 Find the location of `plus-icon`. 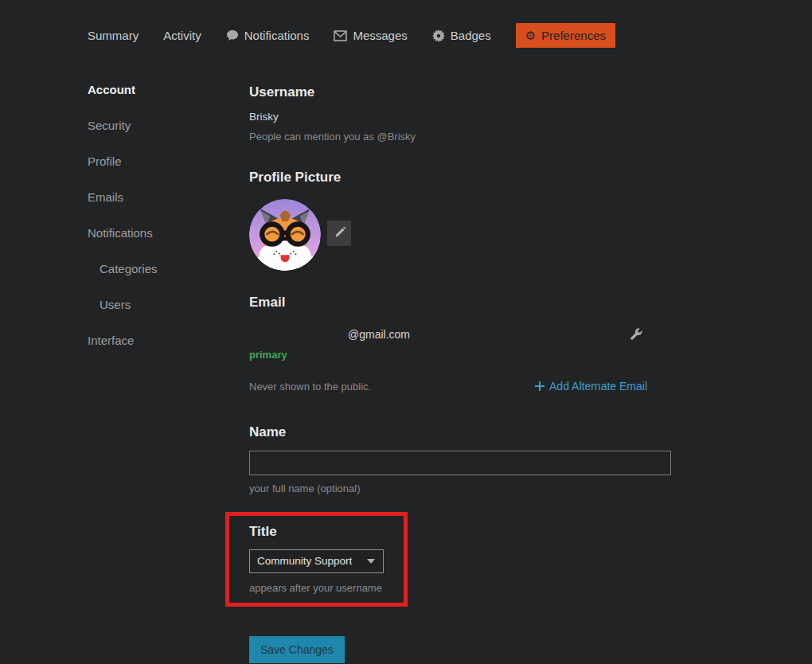

plus-icon is located at coordinates (540, 386).